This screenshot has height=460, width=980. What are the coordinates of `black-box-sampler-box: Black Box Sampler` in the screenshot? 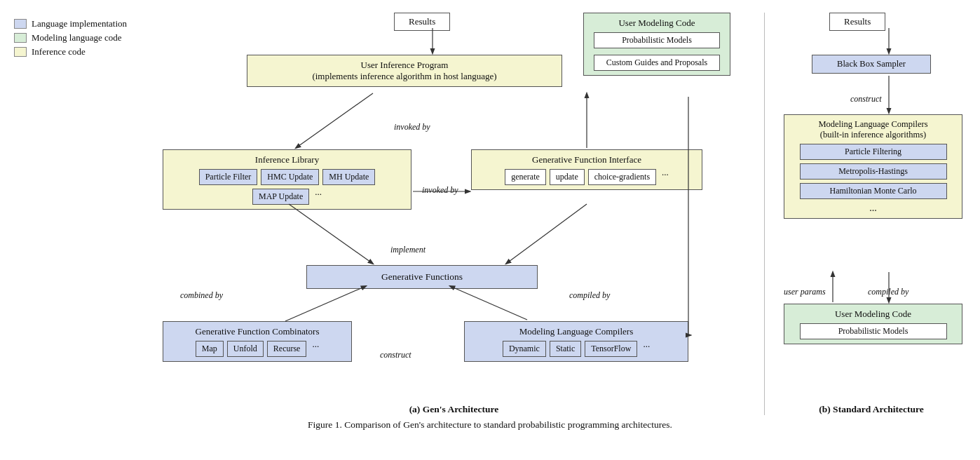 It's located at (871, 65).